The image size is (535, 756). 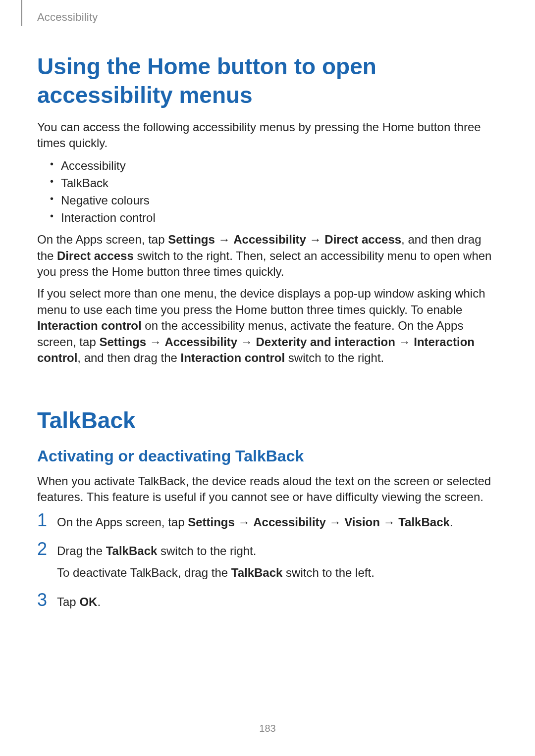 What do you see at coordinates (22, 13) in the screenshot?
I see `header-accent-bar` at bounding box center [22, 13].